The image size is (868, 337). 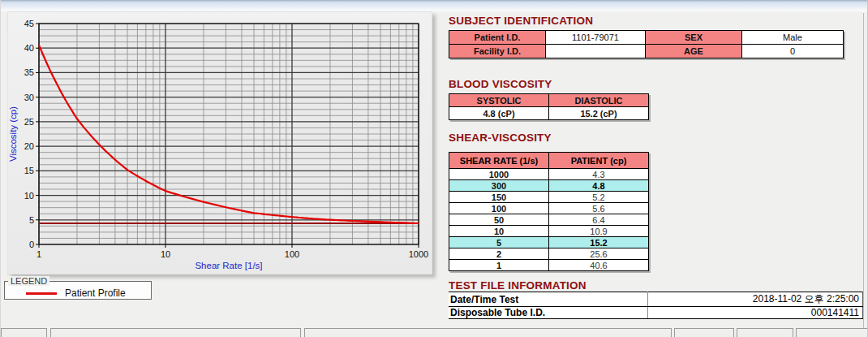 I want to click on blood-viscosity-table: SYSTOLIC DIASTOLIC 4.8 (cP) 15.2 (cP), so click(x=548, y=107).